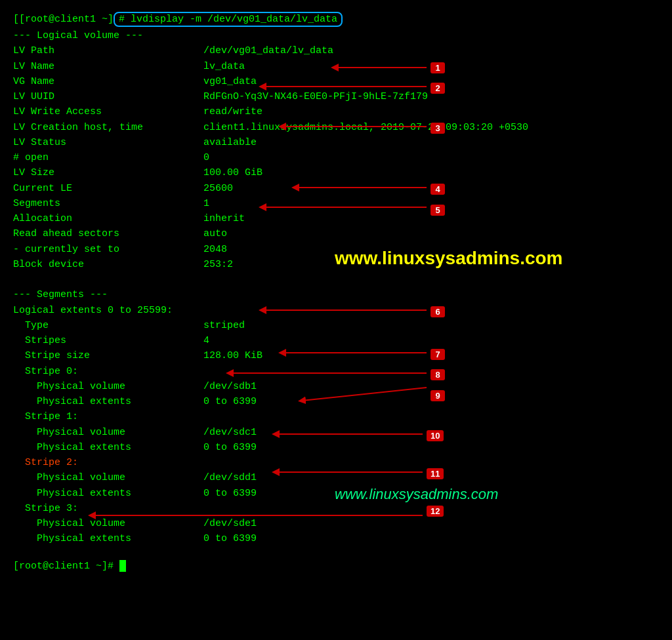 This screenshot has width=672, height=640. What do you see at coordinates (336, 341) in the screenshot?
I see `stripes-line: Stripes4` at bounding box center [336, 341].